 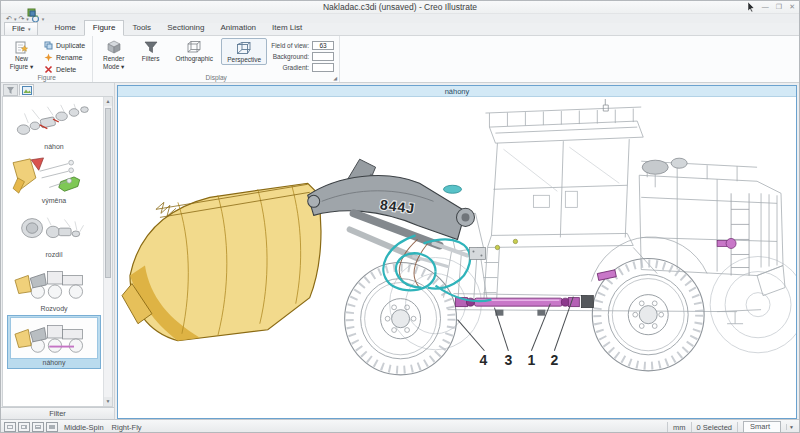 I want to click on new-figure-icon, so click(x=22, y=47).